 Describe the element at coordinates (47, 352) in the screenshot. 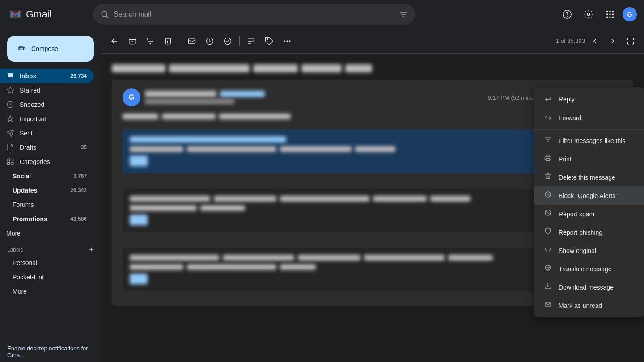

I see `notification-text: Enable desktop notifications for Gma...` at that location.